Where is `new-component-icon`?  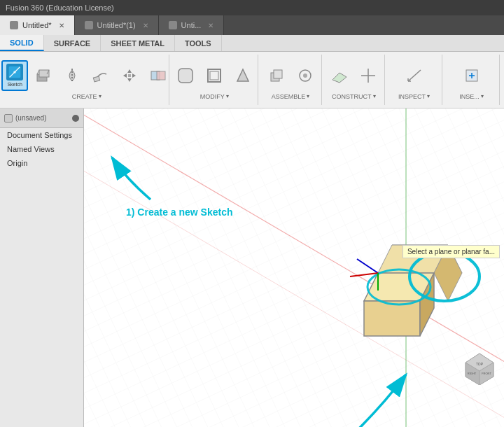
new-component-icon is located at coordinates (276, 76).